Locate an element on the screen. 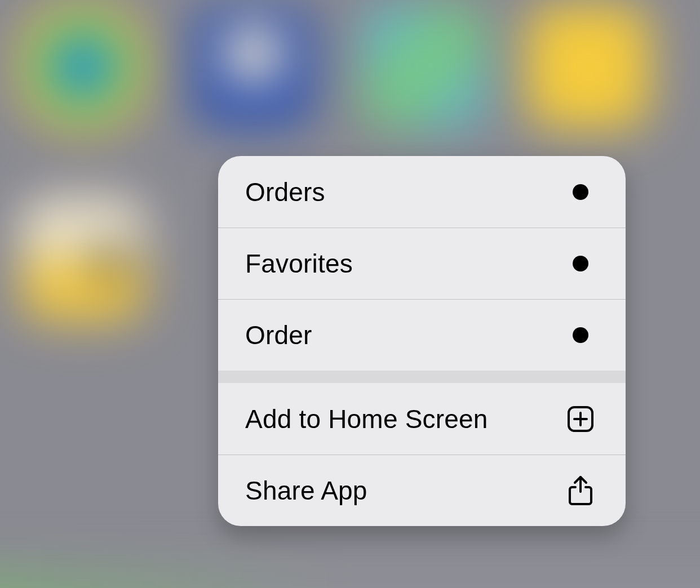 The image size is (700, 588). menu-item-favorites: Favorites is located at coordinates (422, 264).